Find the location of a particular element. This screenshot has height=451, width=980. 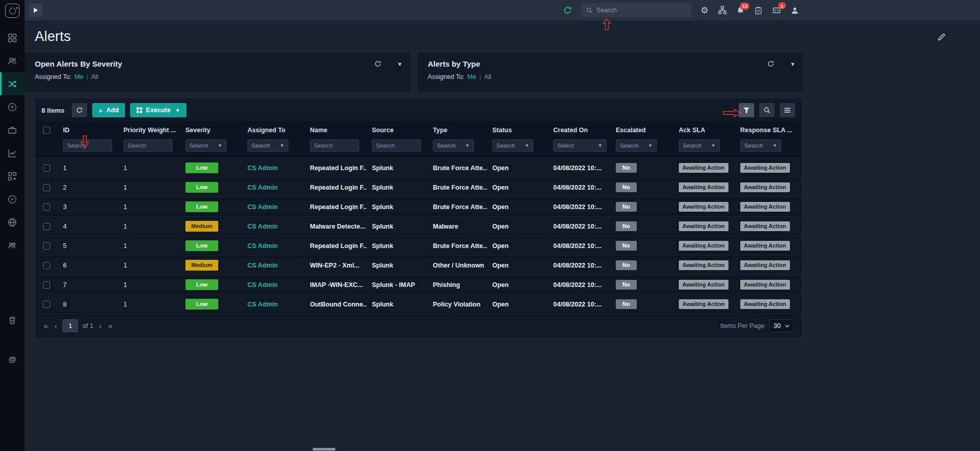

last-page-button: » is located at coordinates (110, 326).